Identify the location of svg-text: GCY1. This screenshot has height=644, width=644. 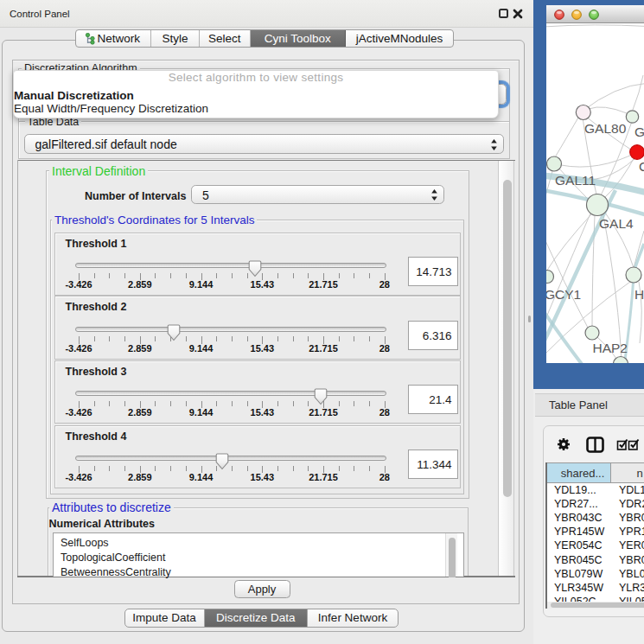
(564, 294).